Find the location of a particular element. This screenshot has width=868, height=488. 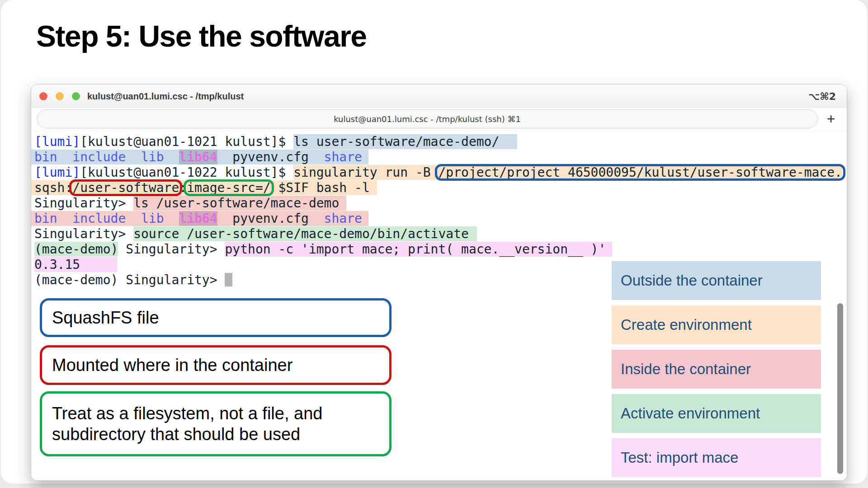

callout-box: Mounted where in the container is located at coordinates (216, 365).